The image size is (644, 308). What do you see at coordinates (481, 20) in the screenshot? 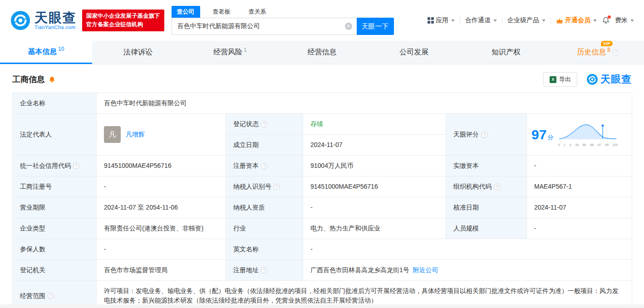
I see `nav-cooperation: 合作通道` at bounding box center [481, 20].